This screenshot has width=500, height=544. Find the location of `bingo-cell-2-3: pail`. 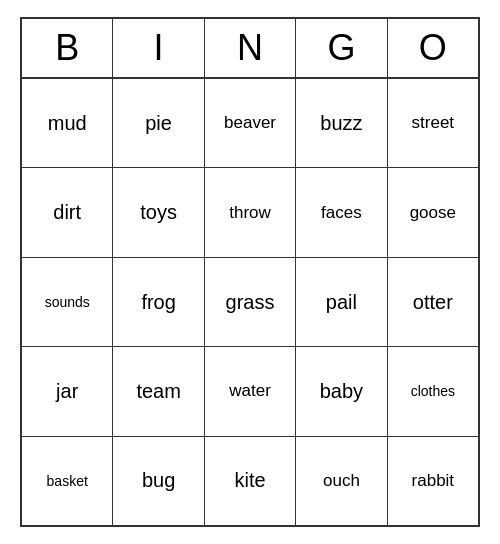

bingo-cell-2-3: pail is located at coordinates (342, 302).